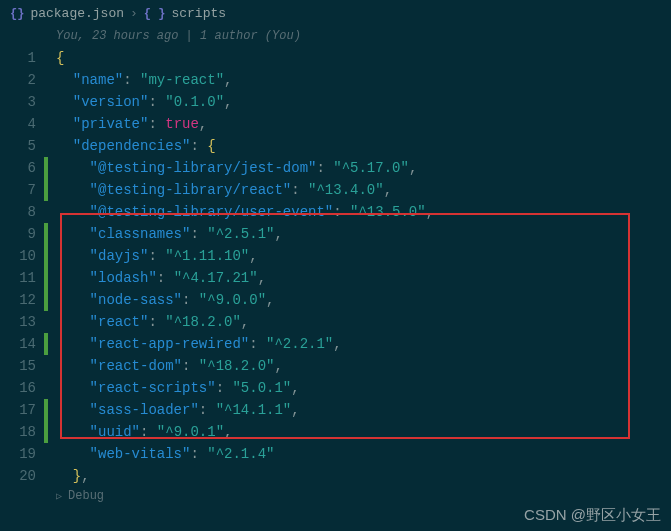  I want to click on line-number: 18, so click(22, 432).